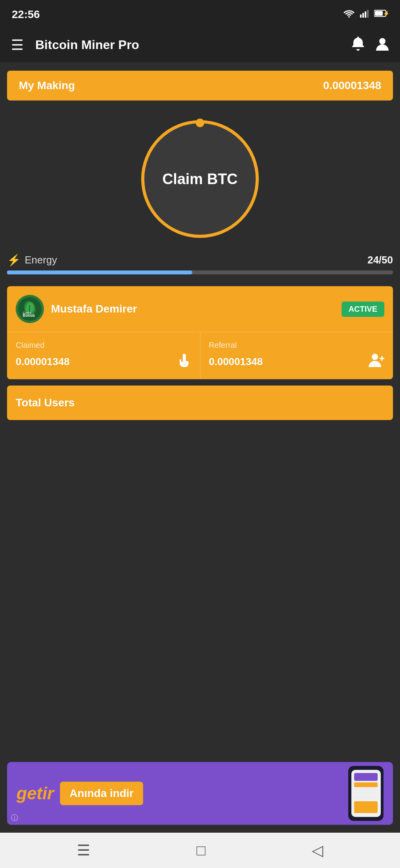 Image resolution: width=400 pixels, height=868 pixels. What do you see at coordinates (380, 260) in the screenshot?
I see `energy-value: 24/50` at bounding box center [380, 260].